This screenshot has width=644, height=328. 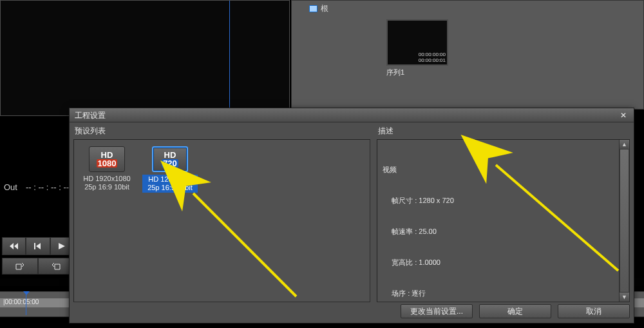 What do you see at coordinates (229, 58) in the screenshot?
I see `playhead-line` at bounding box center [229, 58].